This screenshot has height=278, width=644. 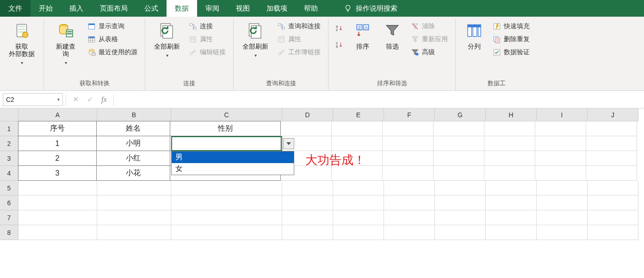 I want to click on data-validation-option: 女, so click(x=233, y=169).